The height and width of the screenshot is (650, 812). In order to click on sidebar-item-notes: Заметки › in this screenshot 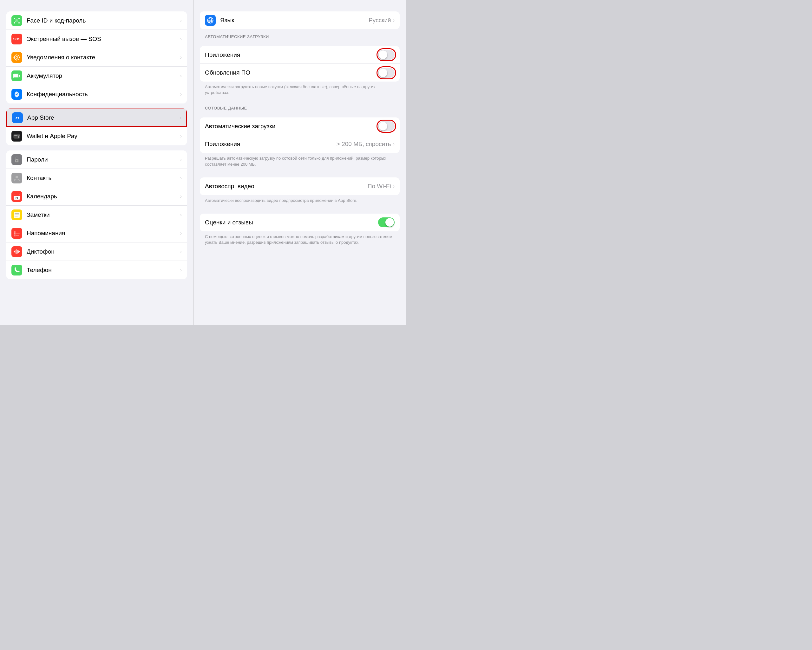, I will do `click(96, 215)`.